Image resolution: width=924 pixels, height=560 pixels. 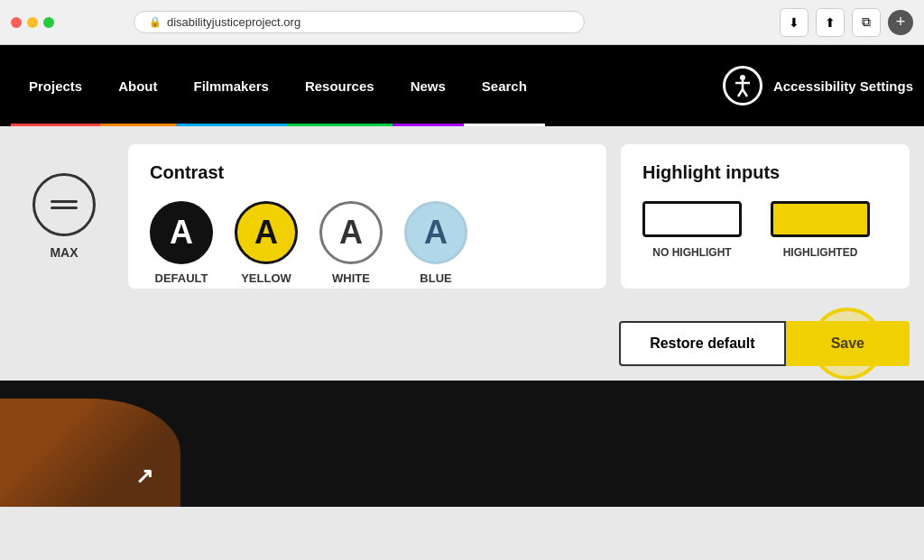 What do you see at coordinates (743, 86) in the screenshot?
I see `accessibility-icon` at bounding box center [743, 86].